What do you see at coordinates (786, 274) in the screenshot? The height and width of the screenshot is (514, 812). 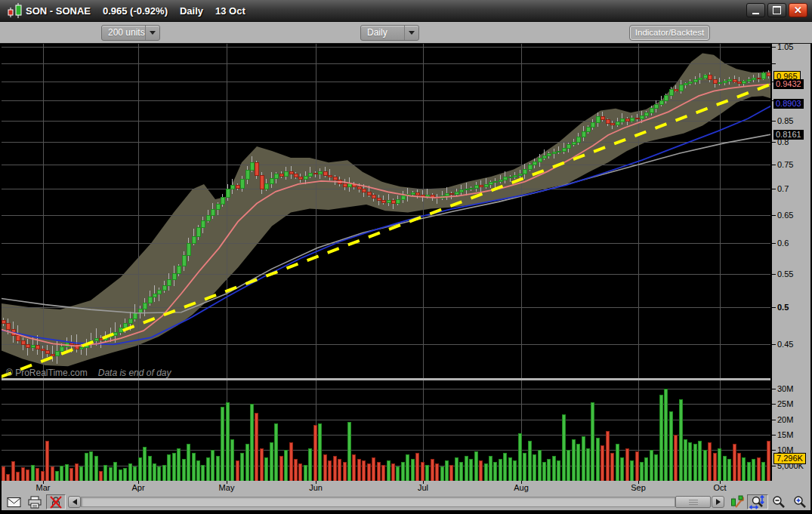 I see `price-tick-label: 0.55` at bounding box center [786, 274].